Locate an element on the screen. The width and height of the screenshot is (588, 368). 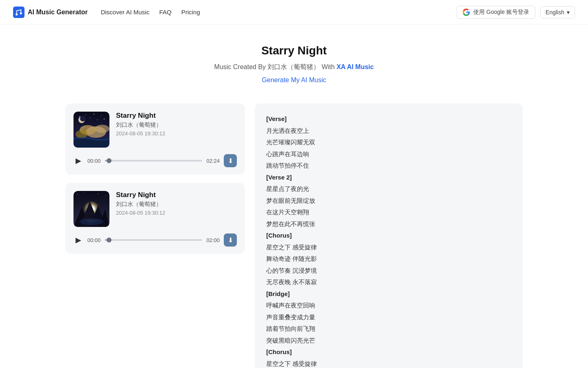
time-current-1: 00:00 is located at coordinates (94, 161).